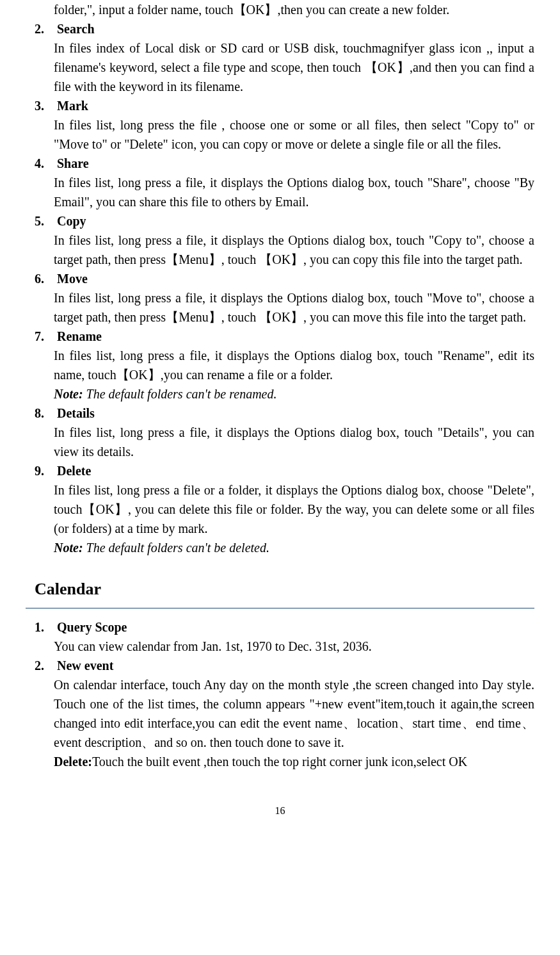 This screenshot has height=955, width=560. Describe the element at coordinates (44, 627) in the screenshot. I see `item-number: 1.` at that location.